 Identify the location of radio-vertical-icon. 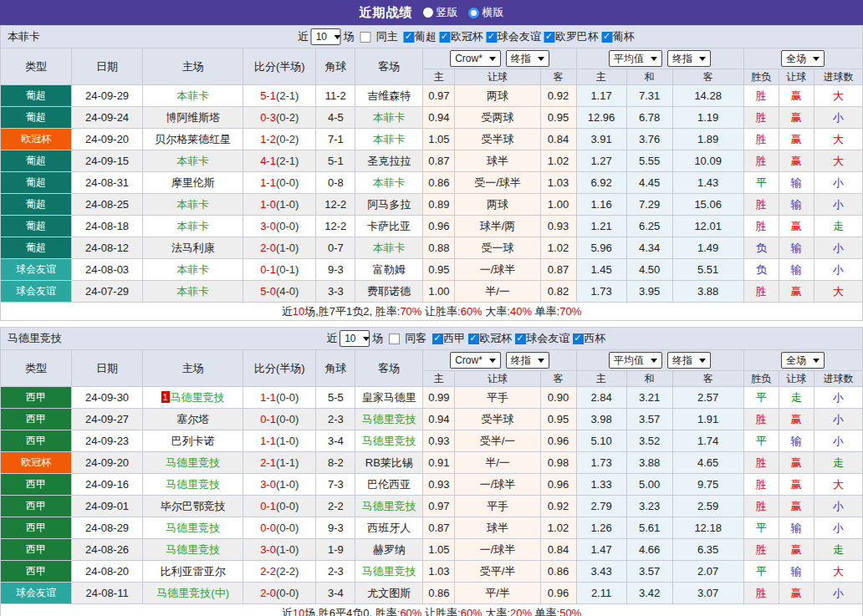
(428, 13).